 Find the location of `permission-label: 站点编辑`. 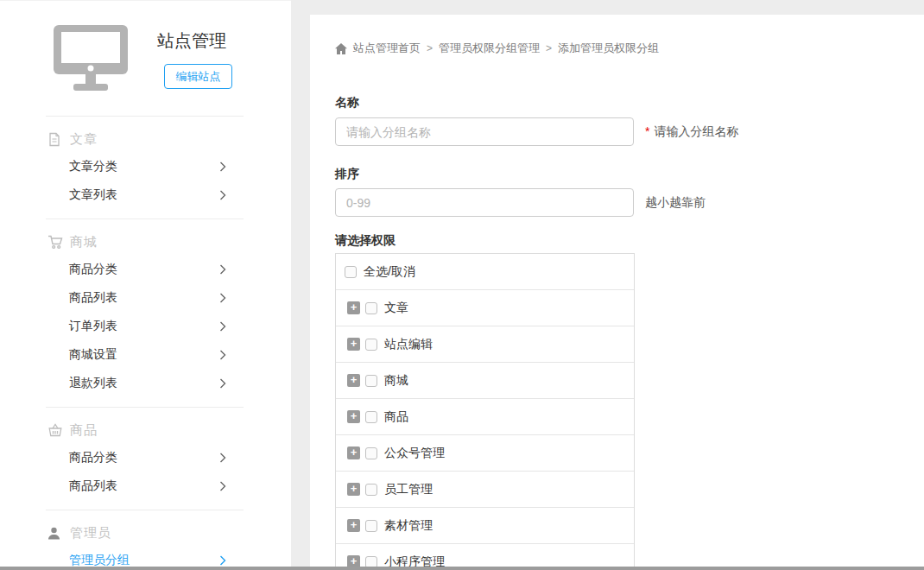

permission-label: 站点编辑 is located at coordinates (408, 344).